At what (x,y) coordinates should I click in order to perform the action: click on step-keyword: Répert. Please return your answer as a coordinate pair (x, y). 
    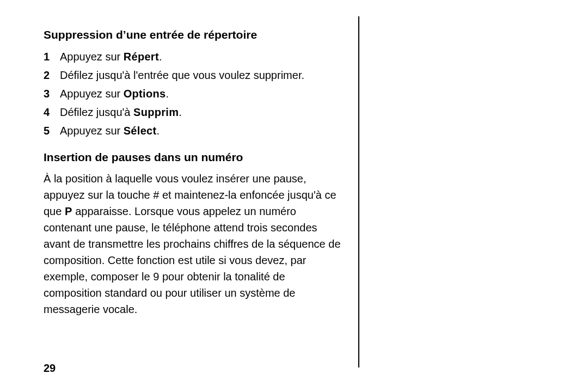
    Looking at the image, I should click on (142, 57).